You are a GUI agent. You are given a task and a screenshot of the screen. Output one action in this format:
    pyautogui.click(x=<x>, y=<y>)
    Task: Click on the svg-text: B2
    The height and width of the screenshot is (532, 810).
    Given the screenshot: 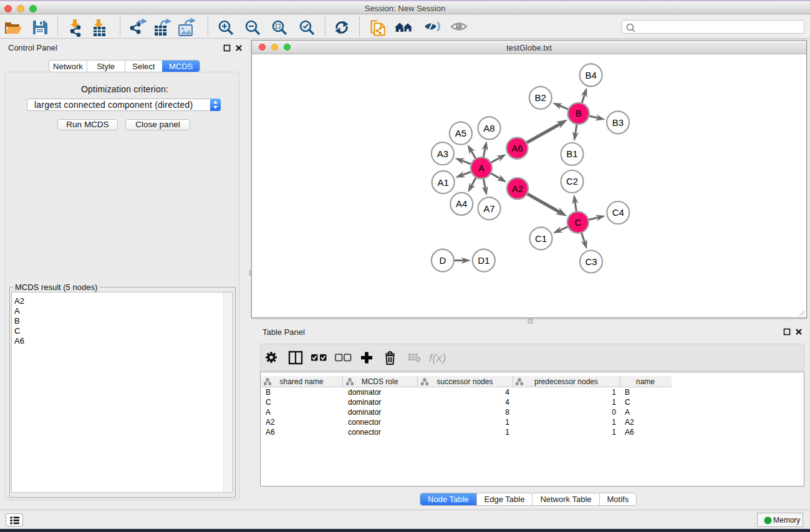 What is the action you would take?
    pyautogui.click(x=541, y=97)
    